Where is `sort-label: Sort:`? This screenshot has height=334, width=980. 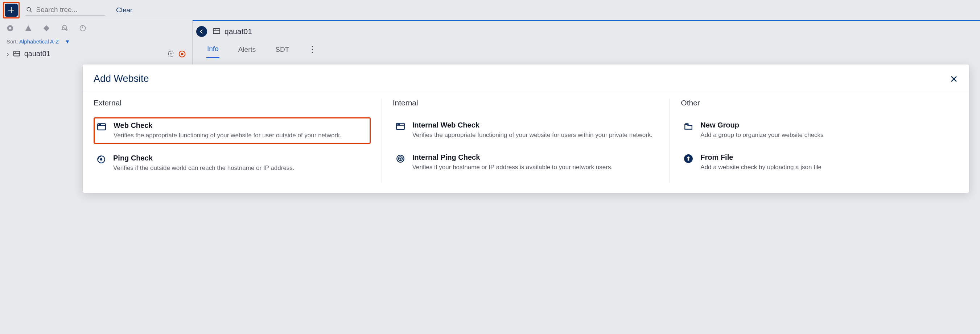
sort-label: Sort: is located at coordinates (12, 41).